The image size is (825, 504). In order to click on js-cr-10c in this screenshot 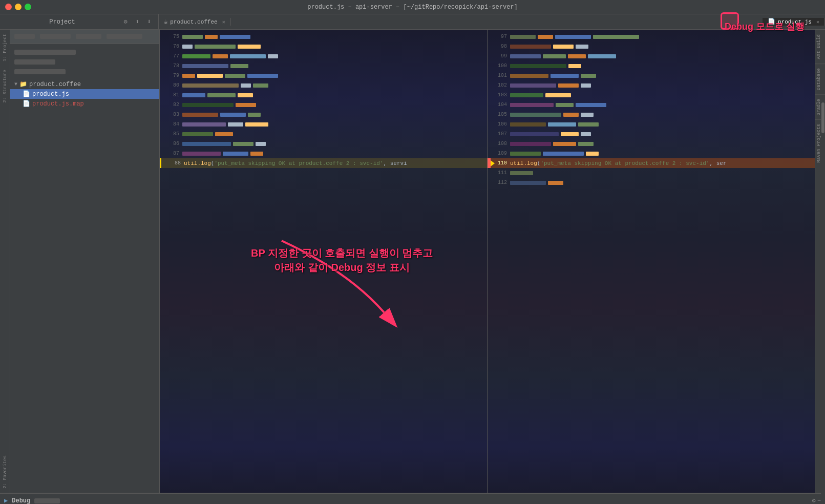, I will do `click(588, 124)`.